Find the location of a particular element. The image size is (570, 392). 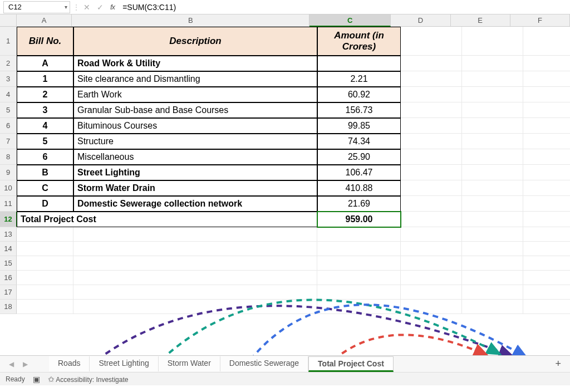

cell-total-label: Total Project Cost is located at coordinates (167, 219).